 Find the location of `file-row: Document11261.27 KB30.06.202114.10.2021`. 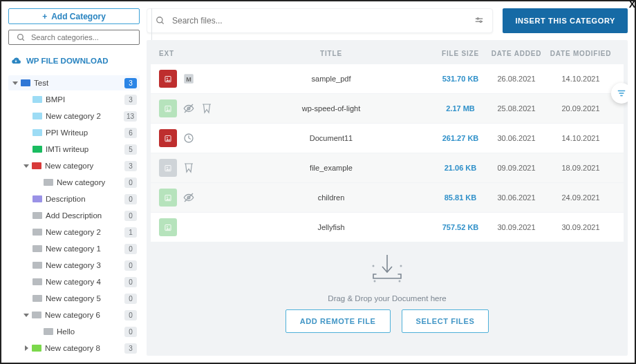

file-row: Document11261.27 KB30.06.202114.10.2021 is located at coordinates (387, 138).